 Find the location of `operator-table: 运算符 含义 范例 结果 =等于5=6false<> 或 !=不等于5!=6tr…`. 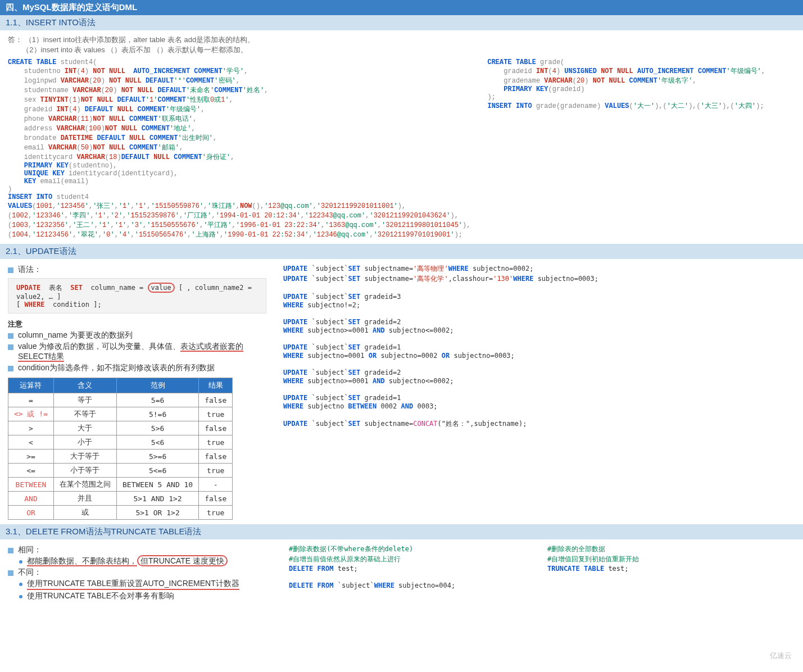

operator-table: 运算符 含义 范例 结果 =等于5=6false<> 或 !=不等于5!=6tr… is located at coordinates (120, 448).